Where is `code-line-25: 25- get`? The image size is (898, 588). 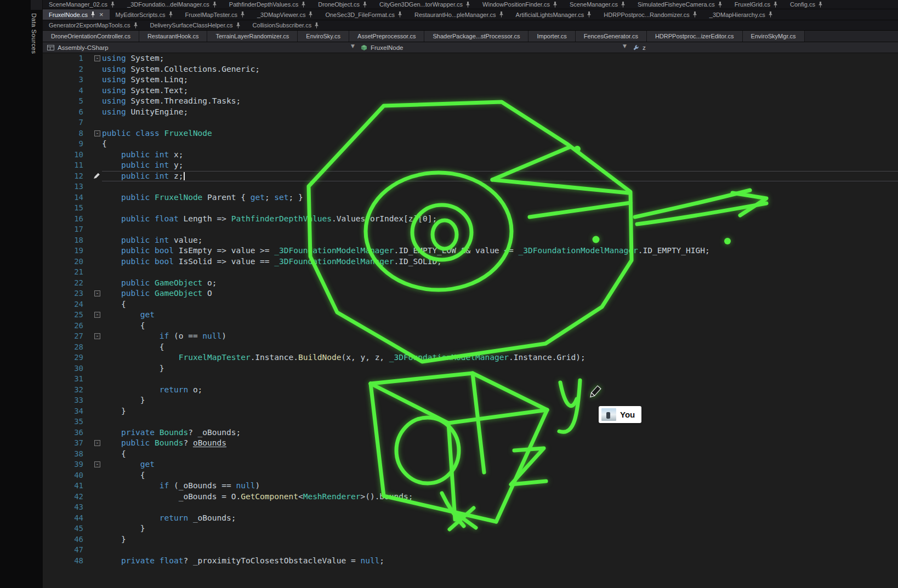 code-line-25: 25- get is located at coordinates (470, 315).